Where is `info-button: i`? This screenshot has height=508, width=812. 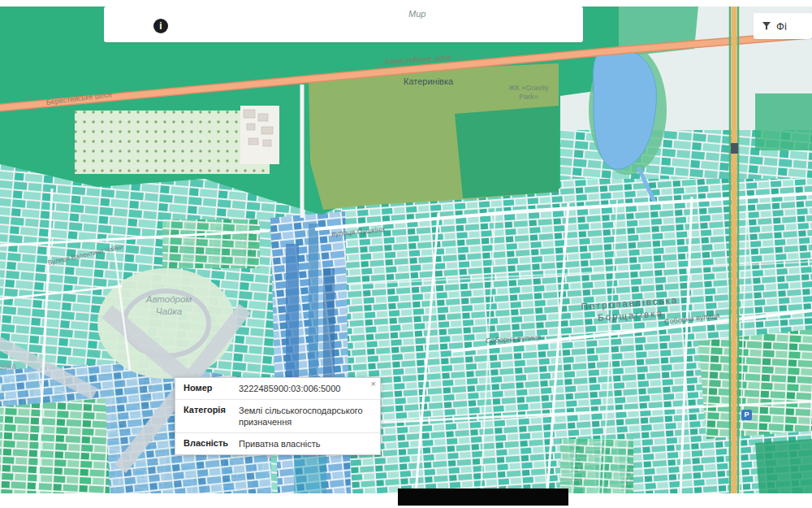 info-button: i is located at coordinates (161, 26).